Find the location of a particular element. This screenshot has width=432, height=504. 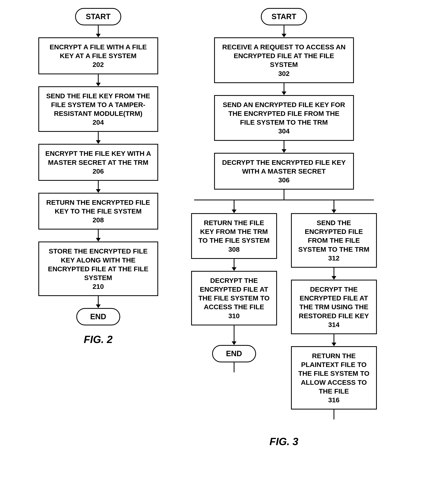

fig2-label: FIG. 2 is located at coordinates (98, 340).